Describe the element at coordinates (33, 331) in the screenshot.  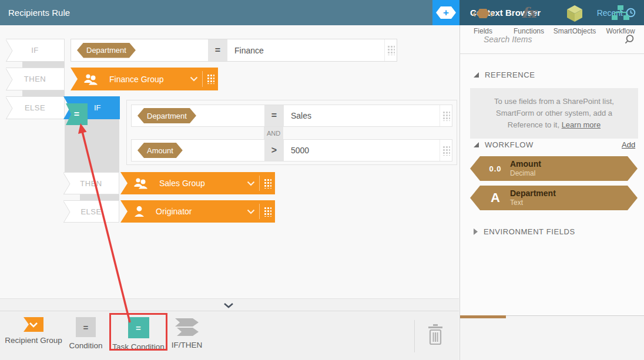
I see `toolbar-recipient-group: Recipient Group` at that location.